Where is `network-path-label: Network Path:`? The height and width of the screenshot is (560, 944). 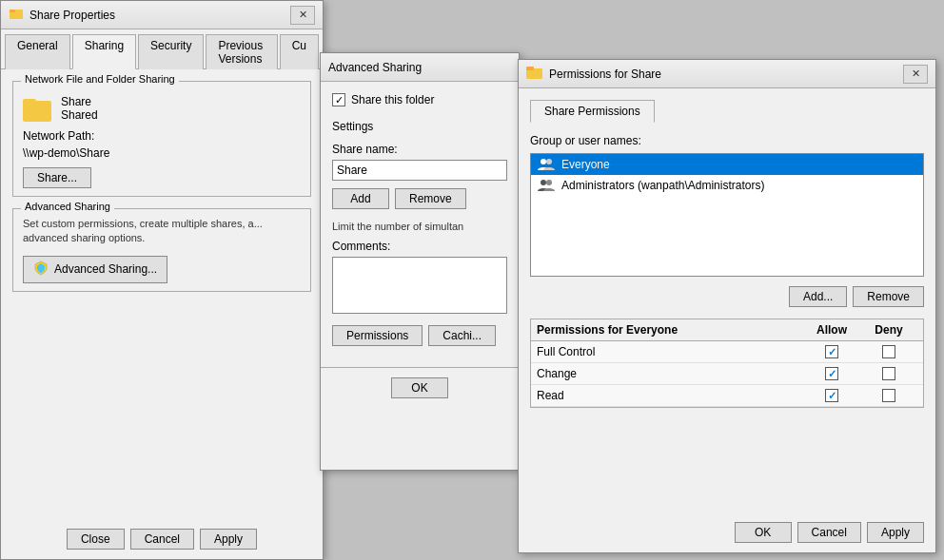 network-path-label: Network Path: is located at coordinates (162, 136).